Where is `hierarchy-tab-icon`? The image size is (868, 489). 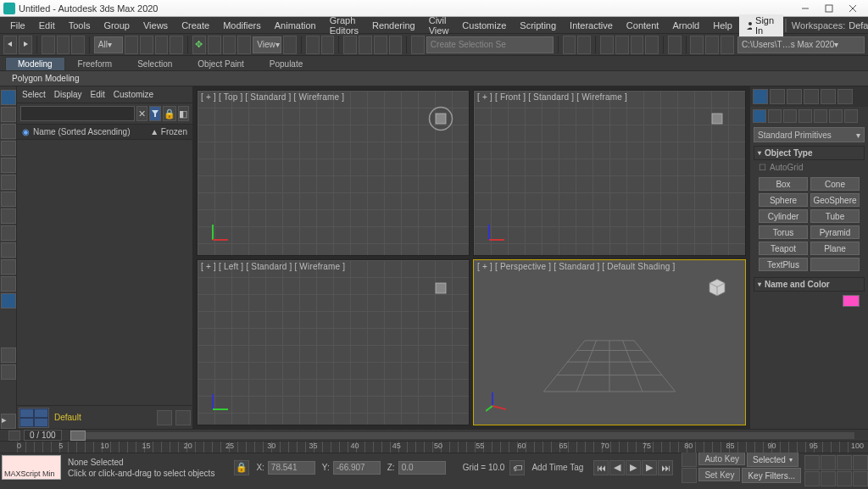
hierarchy-tab-icon is located at coordinates (794, 97).